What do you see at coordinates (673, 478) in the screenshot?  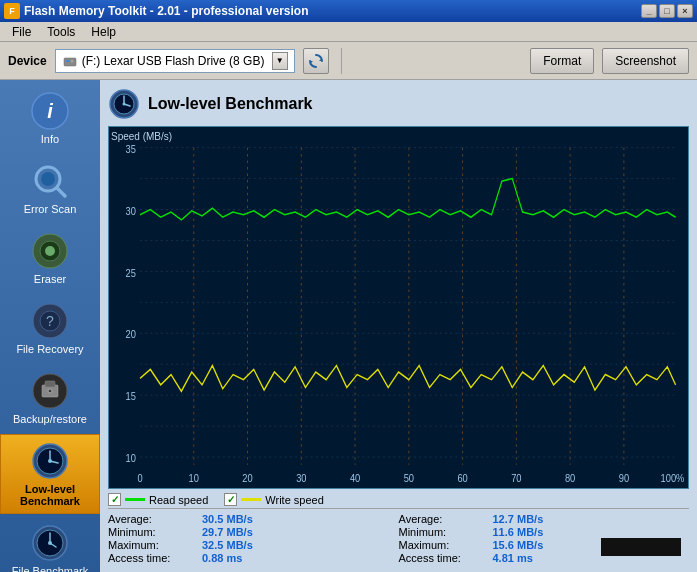 I see `svg-text: 100%` at bounding box center [673, 478].